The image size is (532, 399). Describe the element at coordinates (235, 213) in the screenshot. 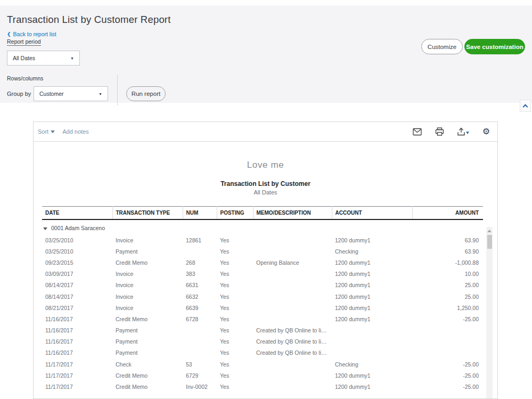

I see `column-header-posting: POSTING` at that location.